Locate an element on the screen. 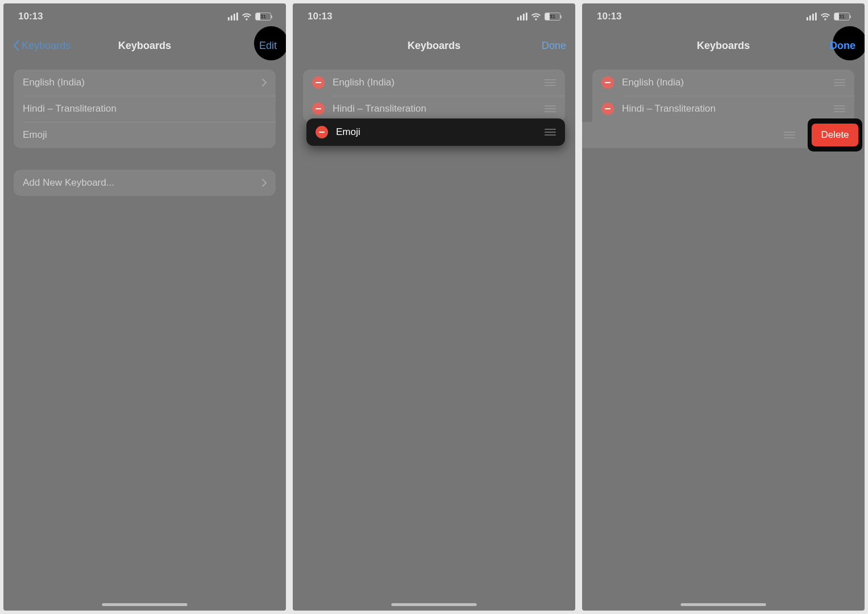 The width and height of the screenshot is (868, 614). swipe-row-content: oji is located at coordinates (693, 135).